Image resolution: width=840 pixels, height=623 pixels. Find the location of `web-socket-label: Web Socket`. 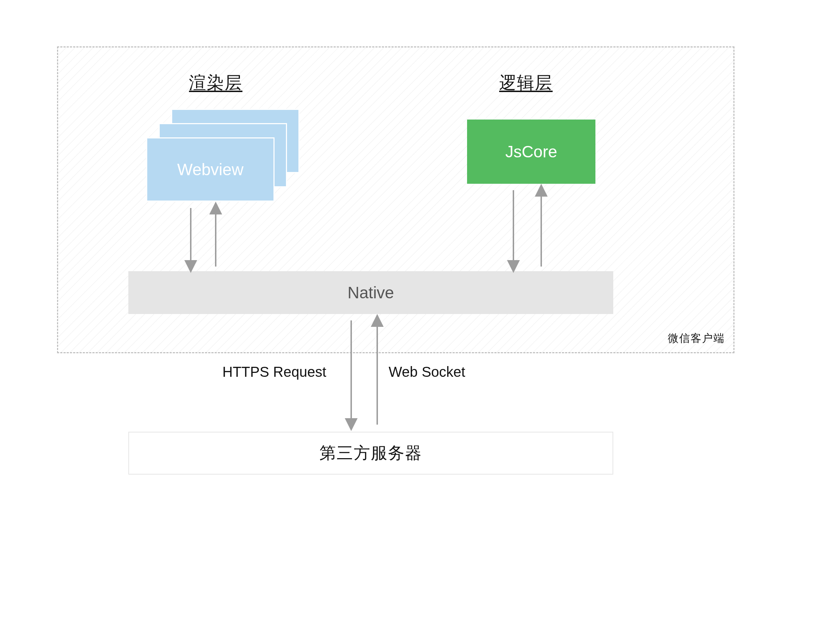

web-socket-label: Web Socket is located at coordinates (427, 372).